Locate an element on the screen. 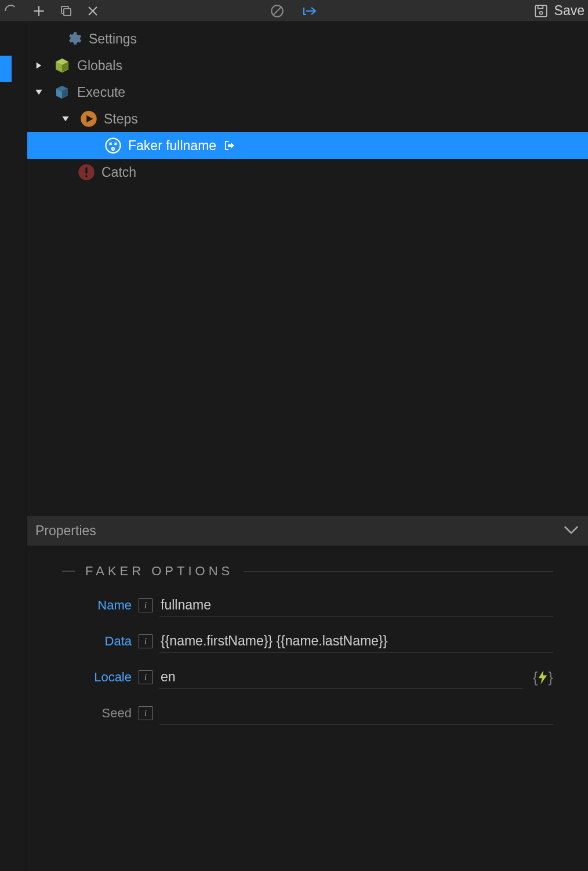 This screenshot has width=588, height=871. tree-item-label: Faker fullname is located at coordinates (172, 146).